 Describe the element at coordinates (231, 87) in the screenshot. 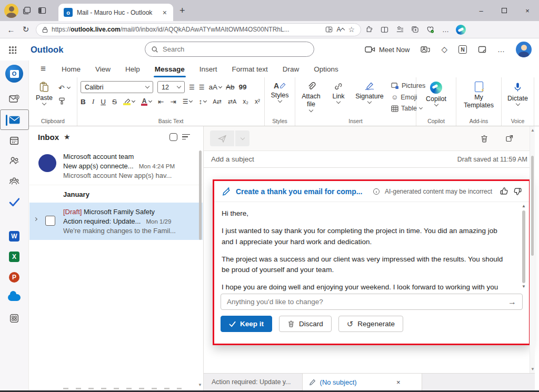

I see `clear-format-icon: Ab` at that location.